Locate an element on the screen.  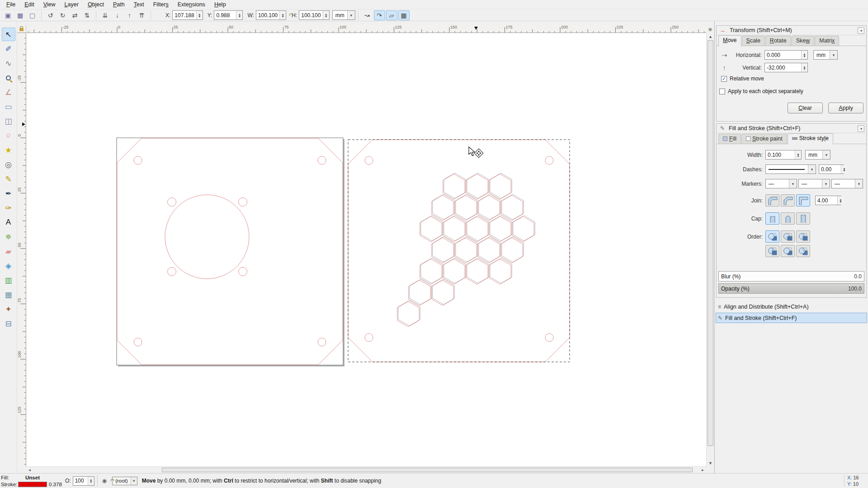
w-spinner: ▲▼ is located at coordinates (283, 15).